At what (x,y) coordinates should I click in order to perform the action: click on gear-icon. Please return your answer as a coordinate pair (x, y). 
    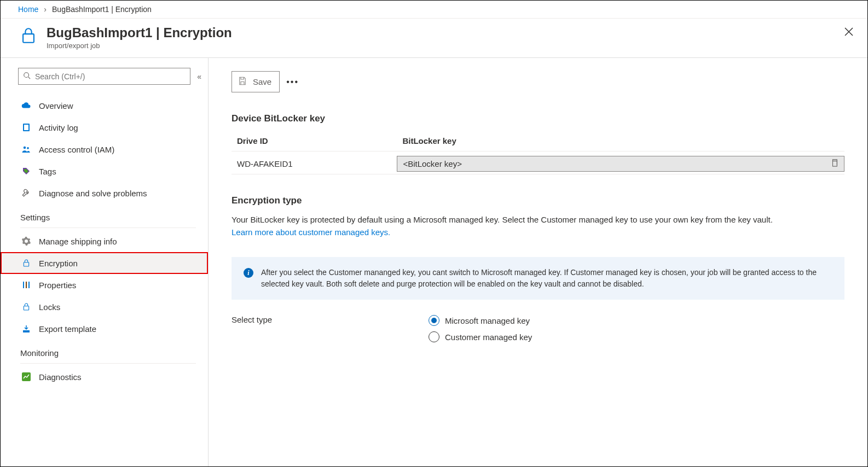
    Looking at the image, I should click on (26, 241).